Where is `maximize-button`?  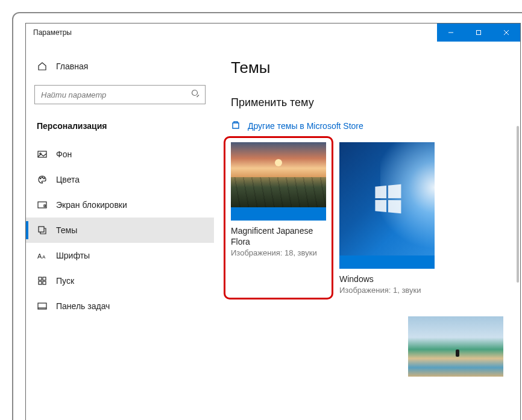 maximize-button is located at coordinates (479, 33).